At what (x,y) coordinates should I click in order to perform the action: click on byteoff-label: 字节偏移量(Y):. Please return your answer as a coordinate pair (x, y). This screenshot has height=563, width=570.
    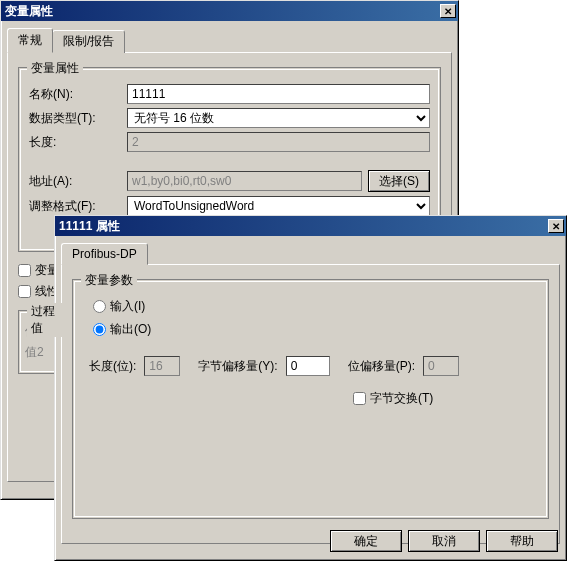
    Looking at the image, I should click on (238, 366).